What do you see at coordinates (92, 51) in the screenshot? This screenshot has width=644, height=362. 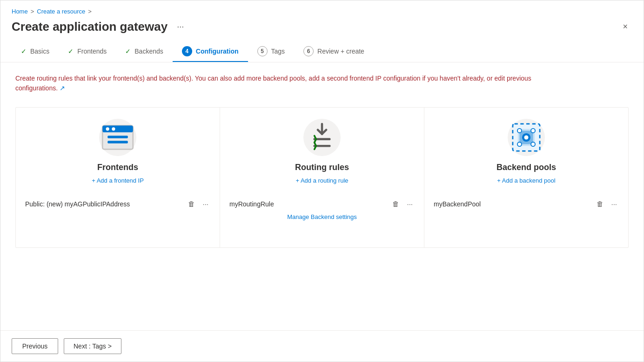 I see `tab-frontends-label: Frontends` at bounding box center [92, 51].